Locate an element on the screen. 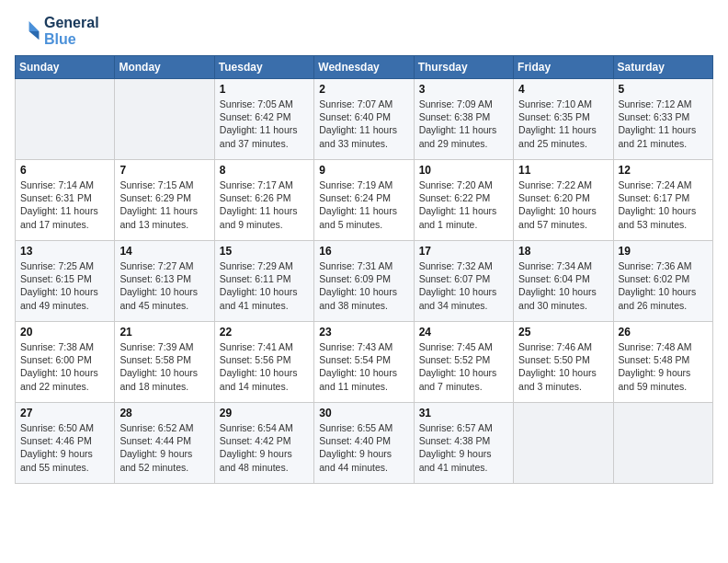 Image resolution: width=728 pixels, height=563 pixels. day-info: Sunrise: 7:27 AM Sunset: 6:13 PM Dayligh… is located at coordinates (164, 285).